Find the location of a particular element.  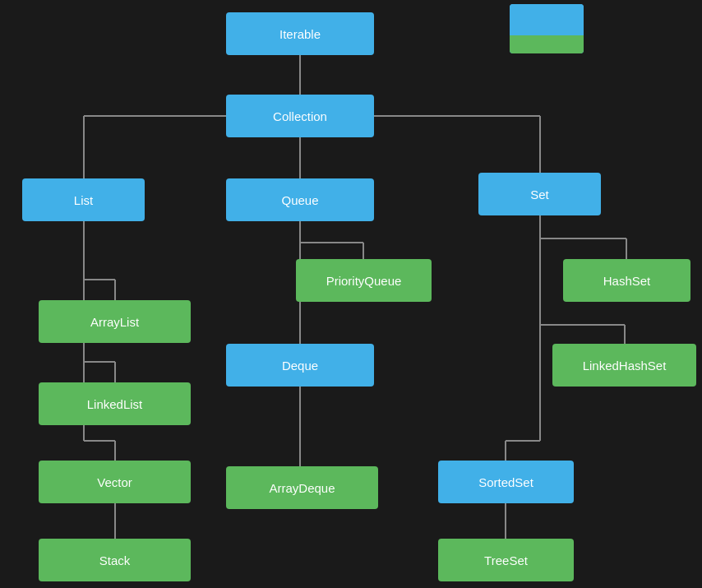

set-node: Set is located at coordinates (539, 194).